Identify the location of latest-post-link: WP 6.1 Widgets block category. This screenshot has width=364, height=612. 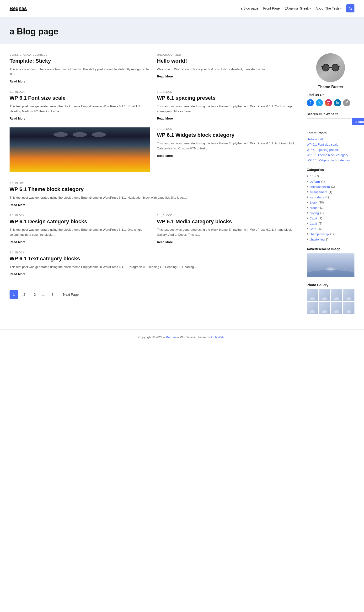
(328, 160).